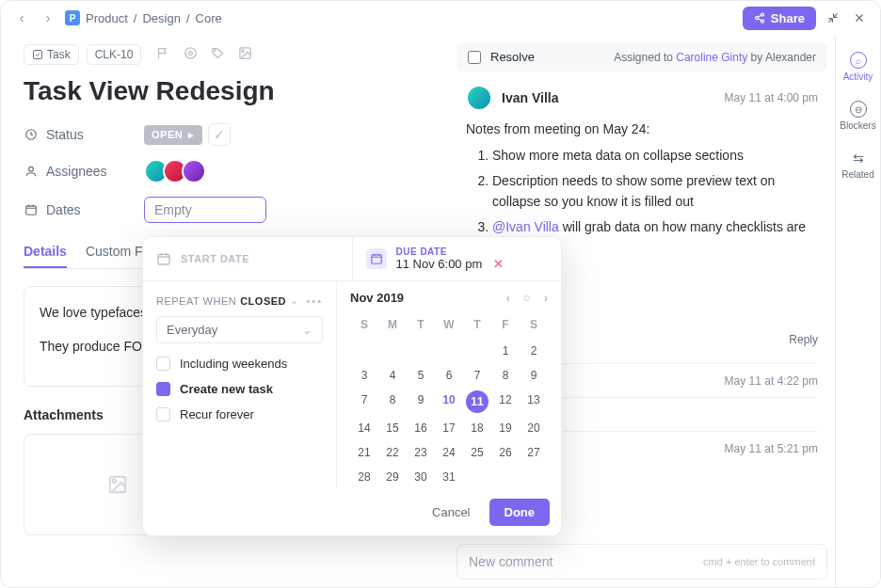  Describe the element at coordinates (477, 453) in the screenshot. I see `calendar-day: 25` at that location.